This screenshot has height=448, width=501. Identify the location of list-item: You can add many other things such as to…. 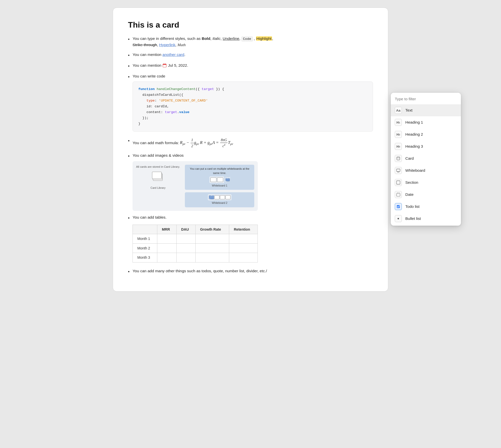
(250, 272).